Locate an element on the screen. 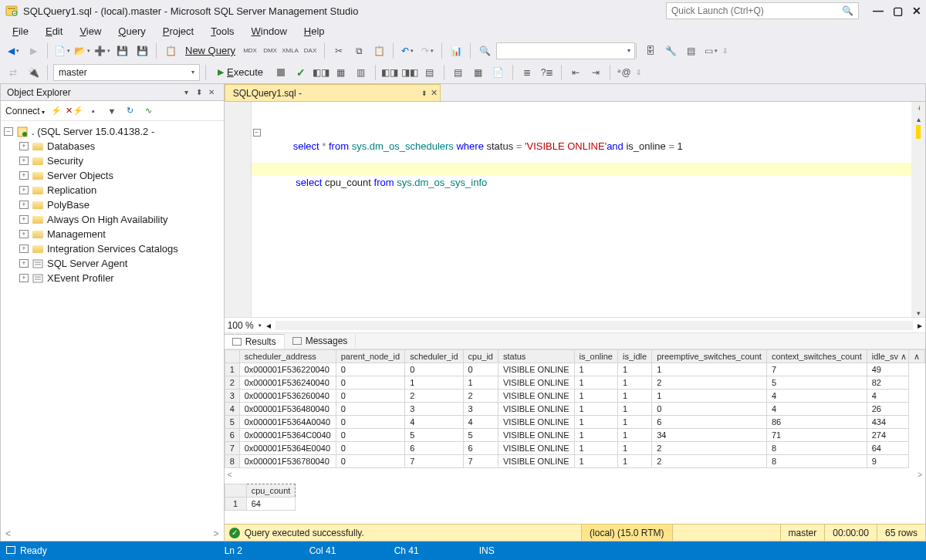 The image size is (926, 560). menu-edit: Edit is located at coordinates (54, 31).